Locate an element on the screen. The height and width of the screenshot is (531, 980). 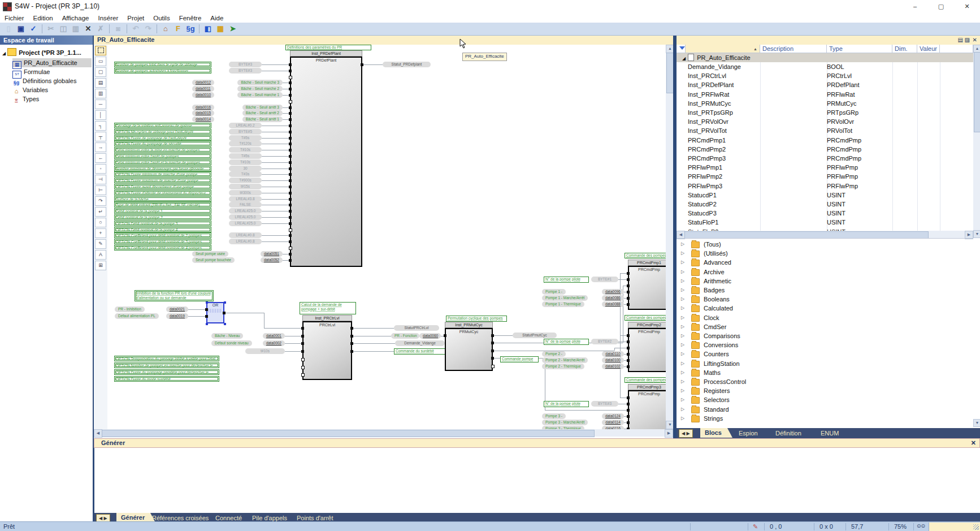
sidebar-item-variables: ⌂Variables is located at coordinates (52, 90).